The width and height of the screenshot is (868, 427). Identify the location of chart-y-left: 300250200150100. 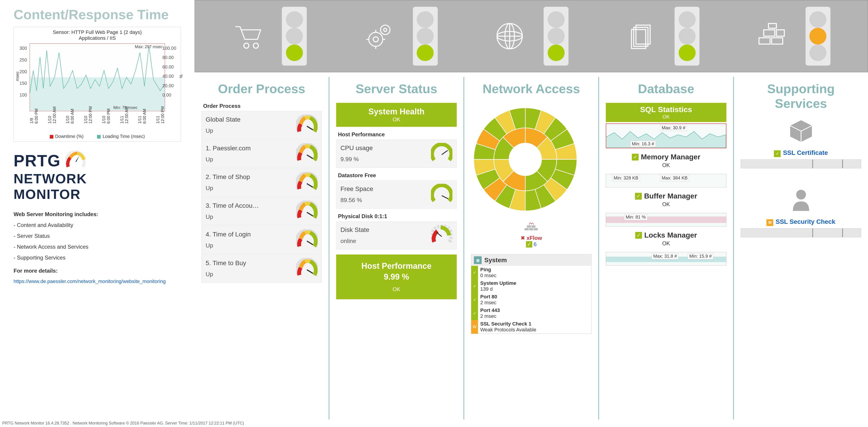
(23, 72).